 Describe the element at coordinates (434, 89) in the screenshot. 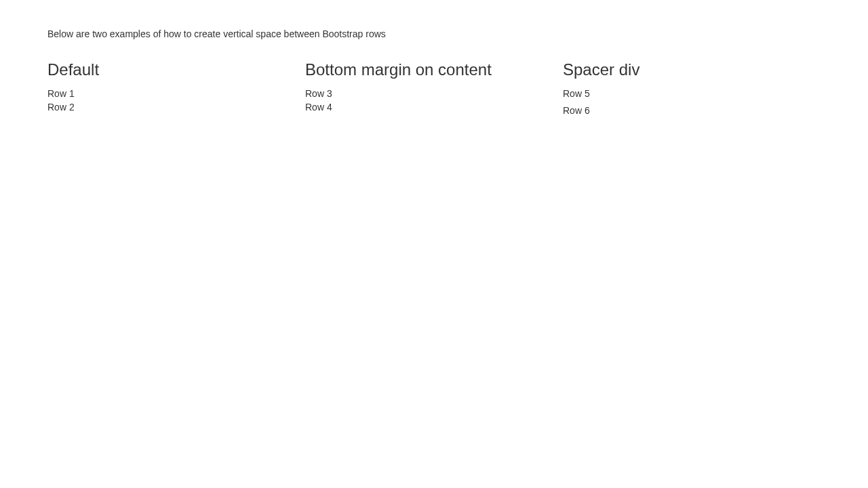

I see `columns-container: Default Row 1 Row 2 Bottom margin on con…` at that location.